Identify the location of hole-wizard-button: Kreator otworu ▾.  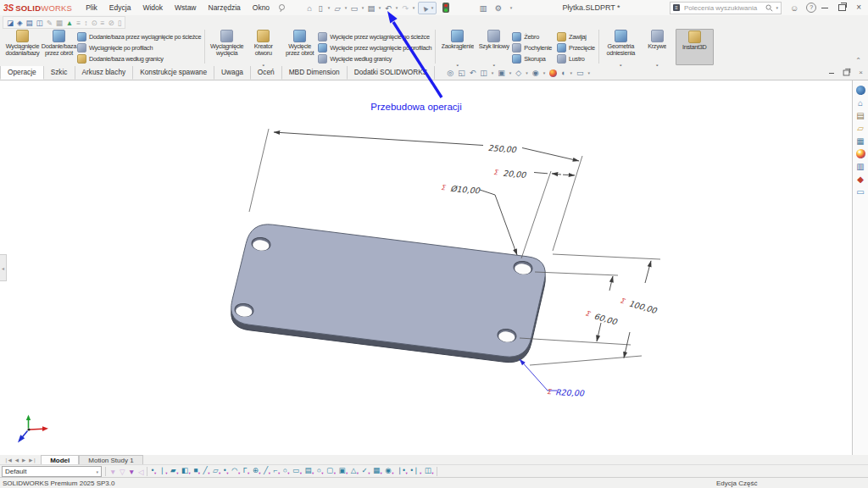
(263, 48).